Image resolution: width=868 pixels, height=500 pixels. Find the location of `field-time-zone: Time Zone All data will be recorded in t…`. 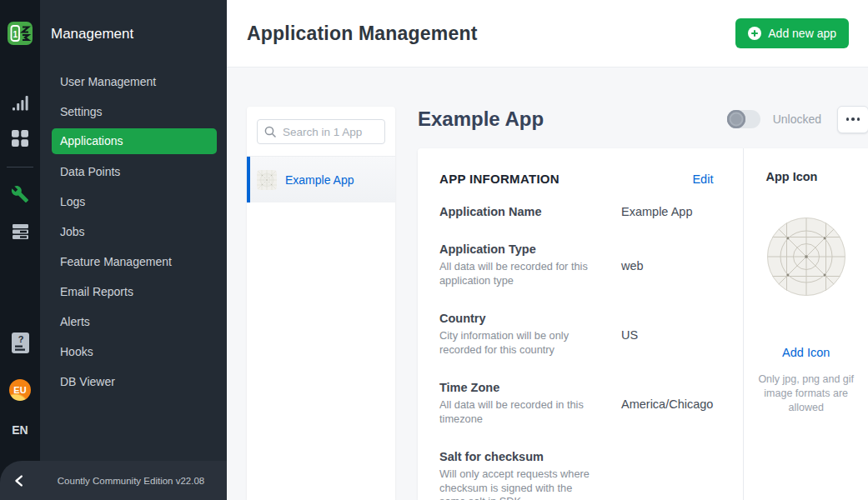

field-time-zone: Time Zone All data will be recorded in t… is located at coordinates (576, 403).